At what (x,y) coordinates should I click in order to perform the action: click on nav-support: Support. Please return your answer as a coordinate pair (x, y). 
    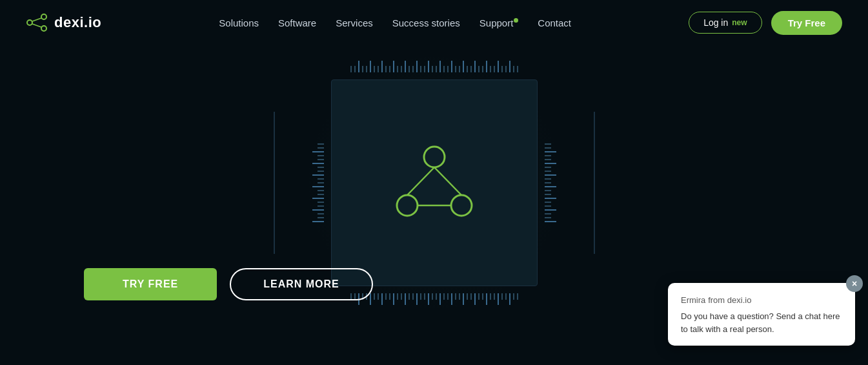
    Looking at the image, I should click on (500, 23).